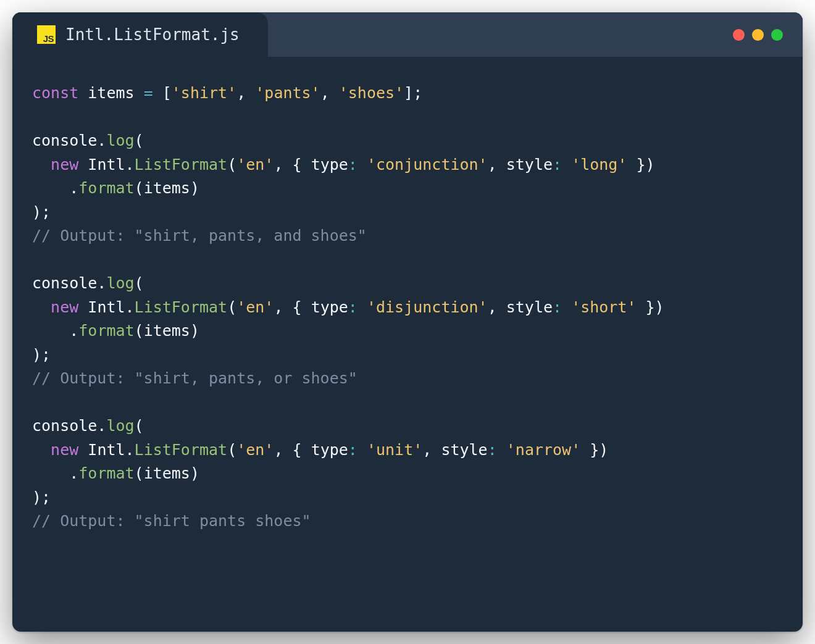 This screenshot has width=815, height=644. What do you see at coordinates (140, 35) in the screenshot?
I see `file-tab: JS Intl.ListFormat.js` at bounding box center [140, 35].